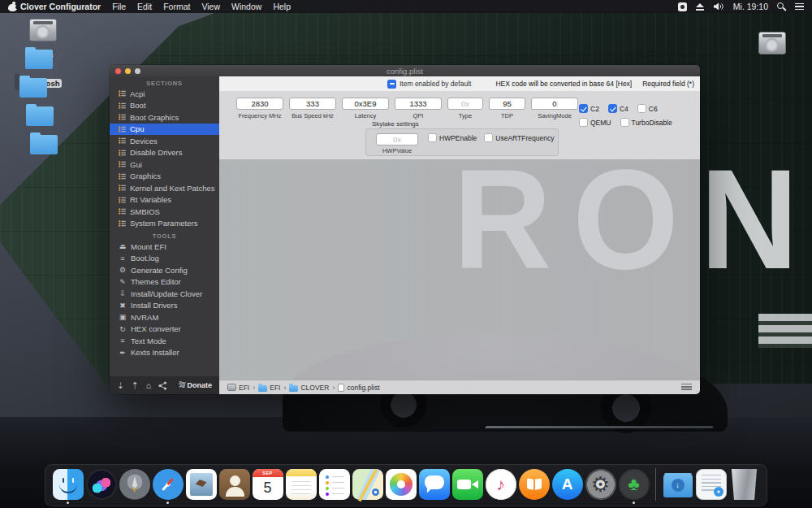  Describe the element at coordinates (391, 85) in the screenshot. I see `item-enabled-checkbox` at that location.